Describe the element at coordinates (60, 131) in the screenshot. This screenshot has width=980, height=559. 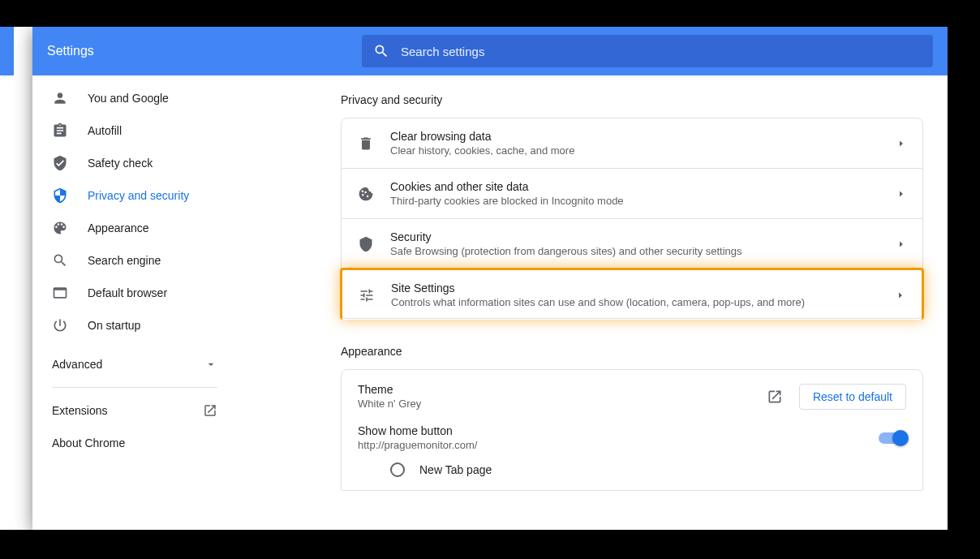
I see `clipboard-icon` at that location.